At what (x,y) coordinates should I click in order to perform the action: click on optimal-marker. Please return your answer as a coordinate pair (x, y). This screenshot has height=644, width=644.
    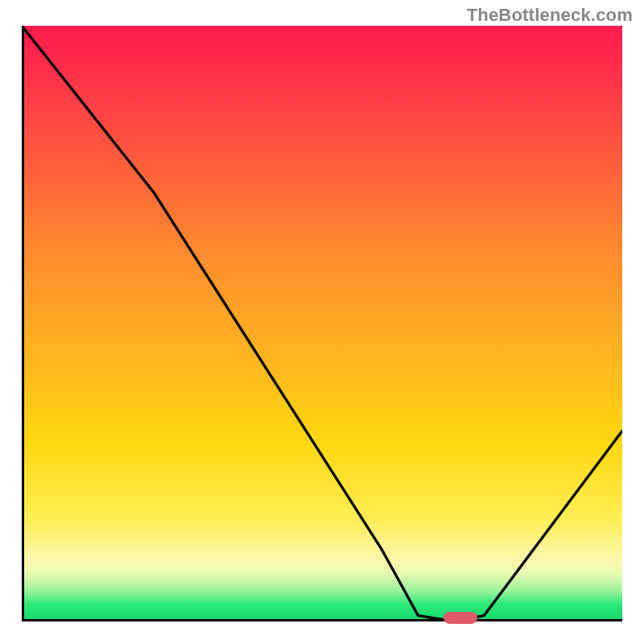
    Looking at the image, I should click on (460, 618).